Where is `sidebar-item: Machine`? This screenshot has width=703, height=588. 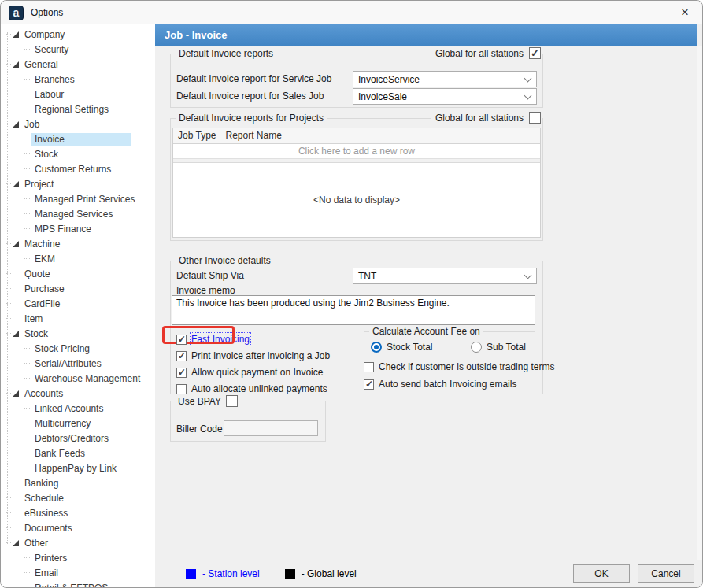 sidebar-item: Machine is located at coordinates (78, 244).